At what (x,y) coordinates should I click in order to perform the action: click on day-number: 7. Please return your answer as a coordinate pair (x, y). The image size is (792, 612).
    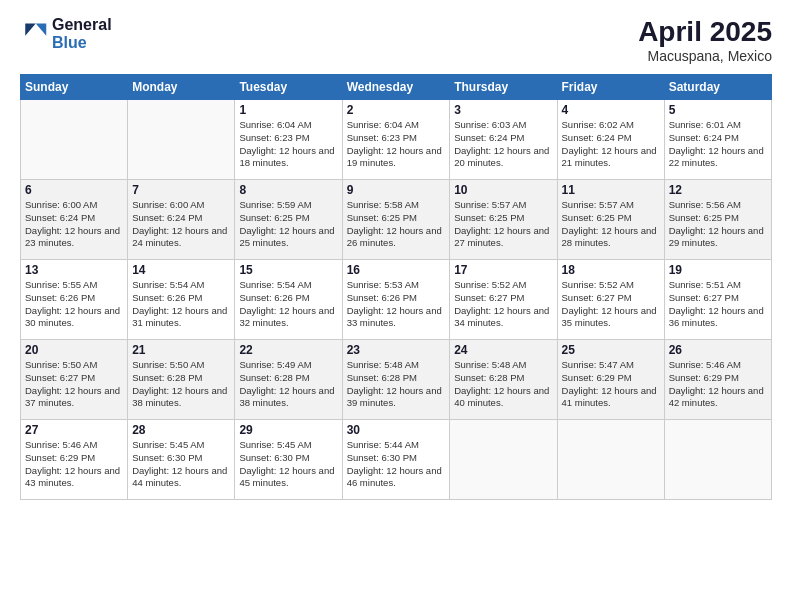
    Looking at the image, I should click on (181, 190).